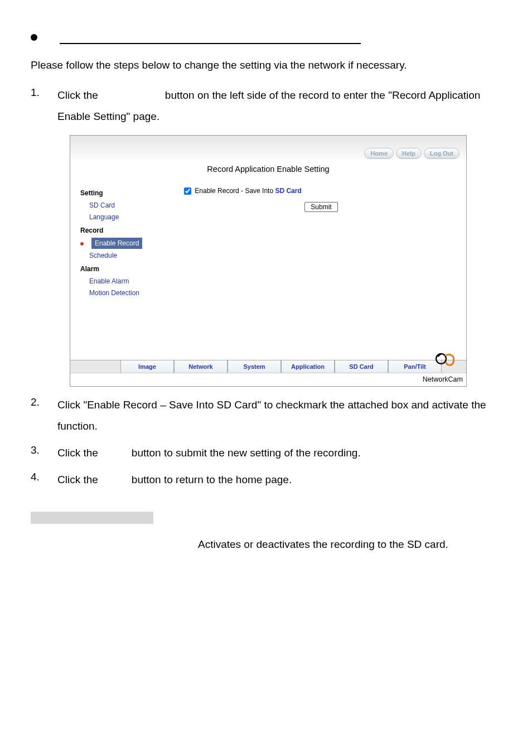 This screenshot has height=756, width=532. I want to click on step-number: 3., so click(44, 453).